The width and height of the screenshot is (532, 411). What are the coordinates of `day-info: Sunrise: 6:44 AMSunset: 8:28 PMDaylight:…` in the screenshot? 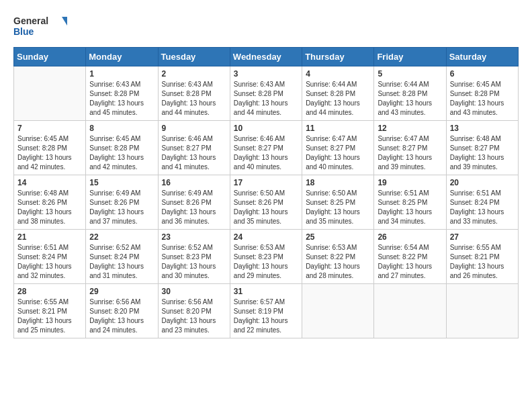 It's located at (338, 99).